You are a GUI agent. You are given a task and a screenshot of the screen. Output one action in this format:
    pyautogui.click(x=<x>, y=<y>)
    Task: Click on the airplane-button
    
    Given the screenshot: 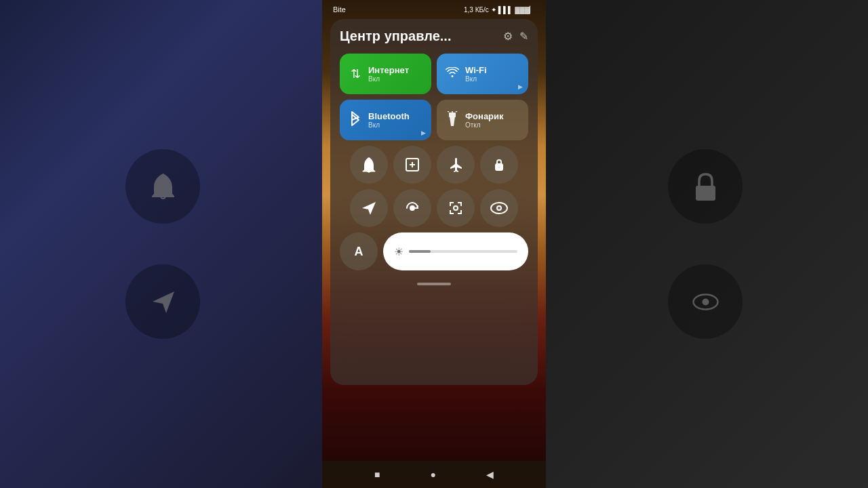 What is the action you would take?
    pyautogui.click(x=456, y=165)
    